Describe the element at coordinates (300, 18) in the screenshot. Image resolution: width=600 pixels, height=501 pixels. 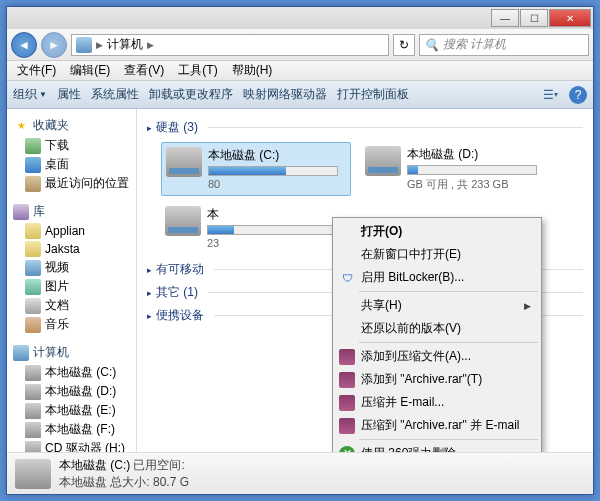
I see `titlebar: — ☐ ✕` at that location.